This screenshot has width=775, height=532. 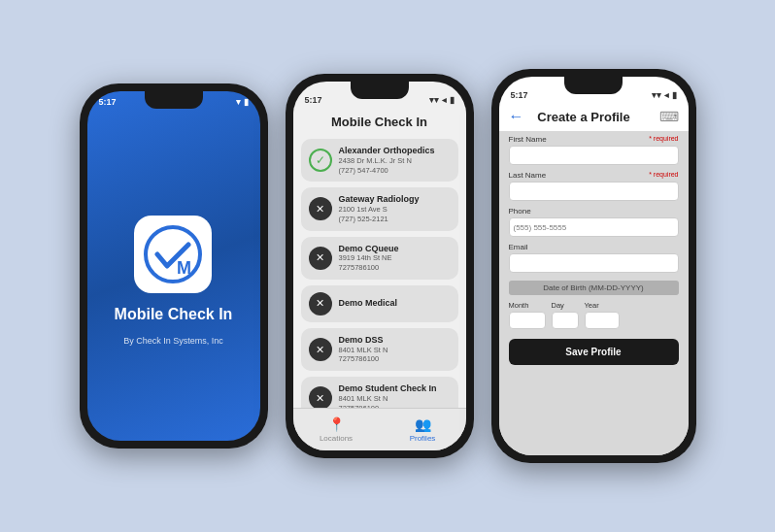 What do you see at coordinates (565, 305) in the screenshot?
I see `day-label: Day` at bounding box center [565, 305].